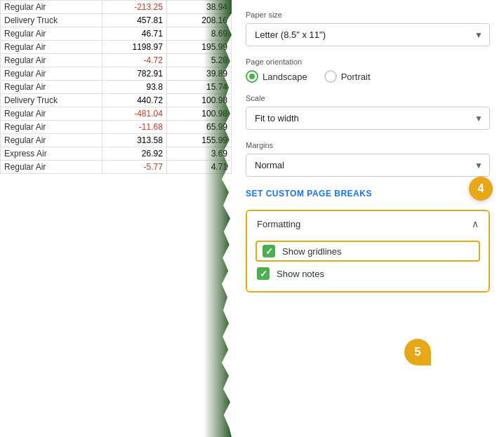 Image resolution: width=504 pixels, height=437 pixels. Describe the element at coordinates (368, 118) in the screenshot. I see `scale-wrapper: Fit to width ▼` at that location.